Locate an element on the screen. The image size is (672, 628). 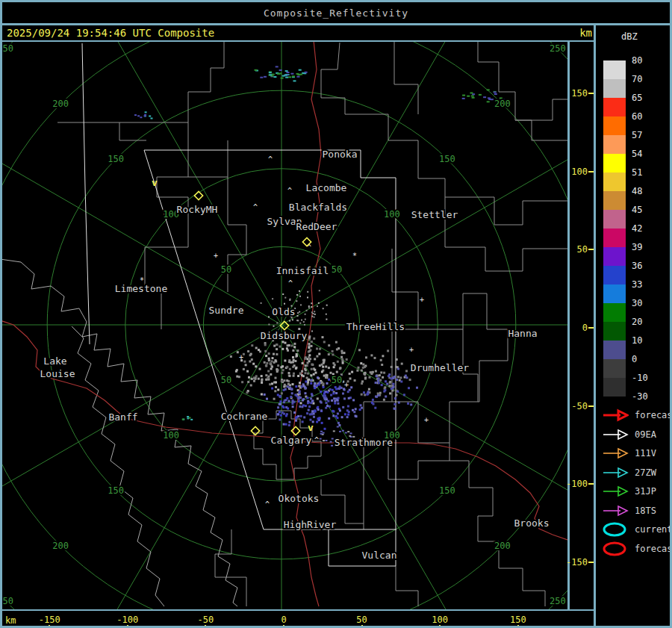
legend-row-27ZW: 27ZW is located at coordinates (629, 473).